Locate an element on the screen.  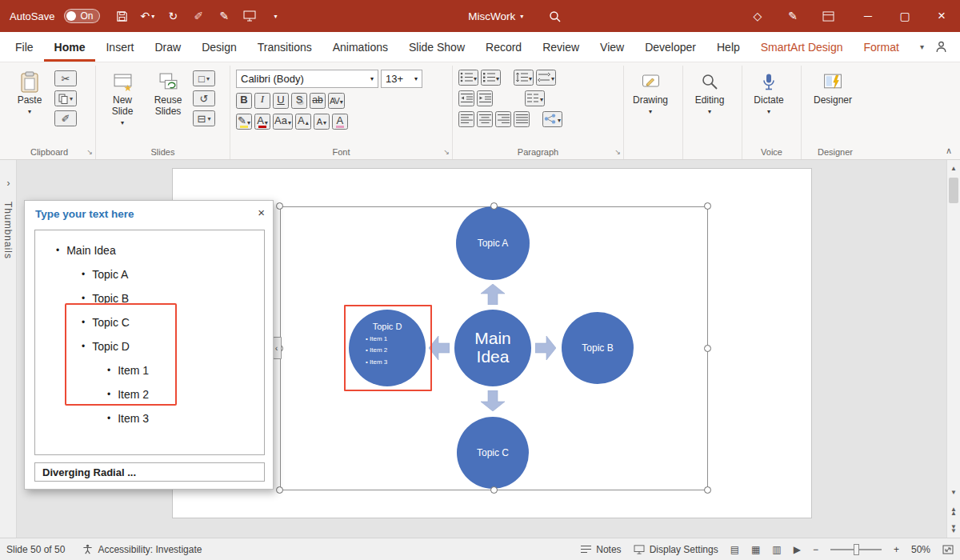
next-slide-button: ▼ ▼ is located at coordinates (954, 529).